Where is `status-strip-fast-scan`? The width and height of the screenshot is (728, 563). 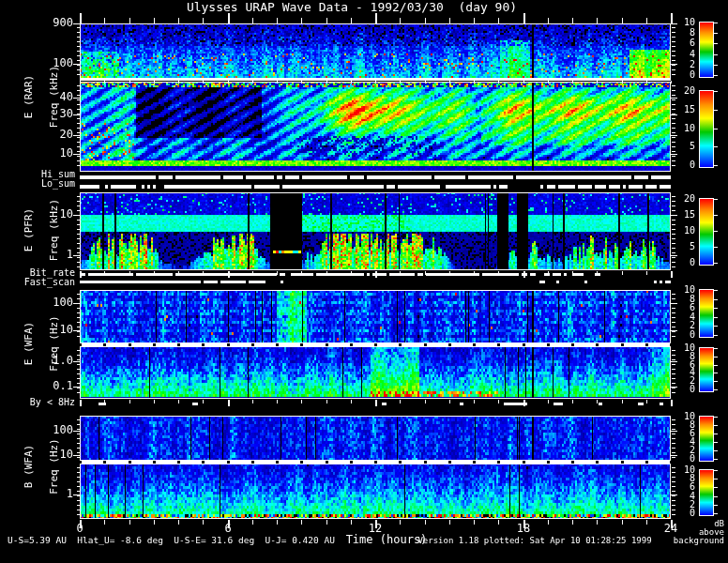
status-strip-fast-scan is located at coordinates (375, 282).